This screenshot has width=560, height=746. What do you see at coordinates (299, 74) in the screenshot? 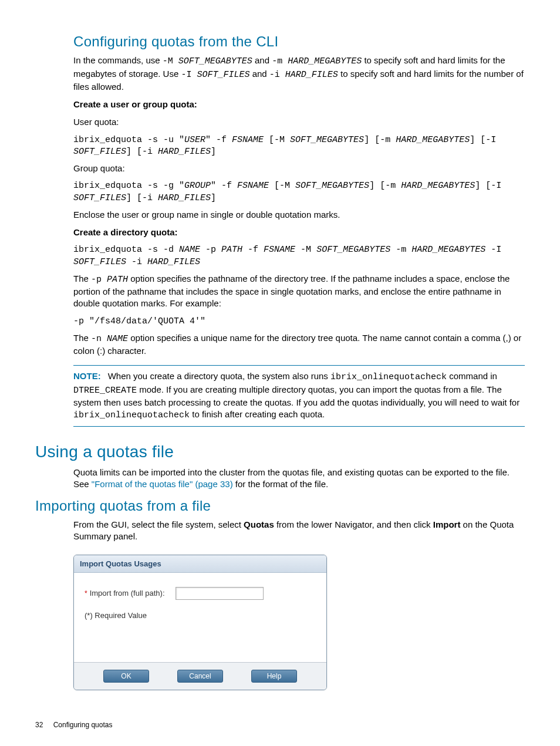
I see `intro-paragraph: In the commands, use -M SOFT_MEGABYTES a…` at bounding box center [299, 74].